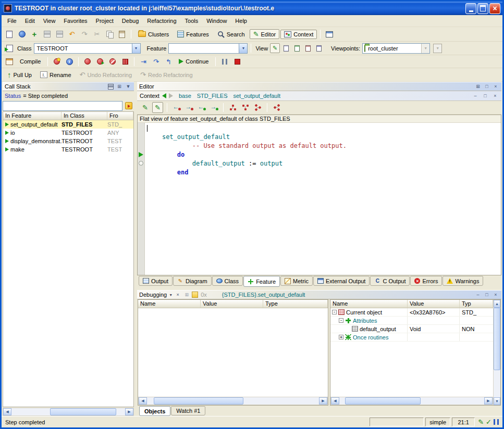 This screenshot has height=429, width=504. I want to click on redo-refactoring-button: ↷ Redo Refactoring, so click(167, 75).